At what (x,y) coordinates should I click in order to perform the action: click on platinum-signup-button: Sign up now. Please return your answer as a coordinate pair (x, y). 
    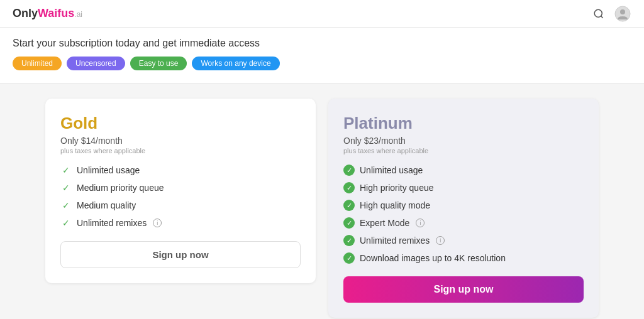
    Looking at the image, I should click on (464, 289).